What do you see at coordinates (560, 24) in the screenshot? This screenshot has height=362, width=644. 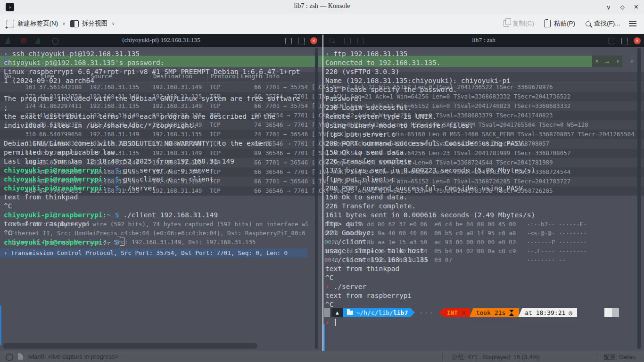 I see `paste-button: 粘贴(P)` at bounding box center [560, 24].